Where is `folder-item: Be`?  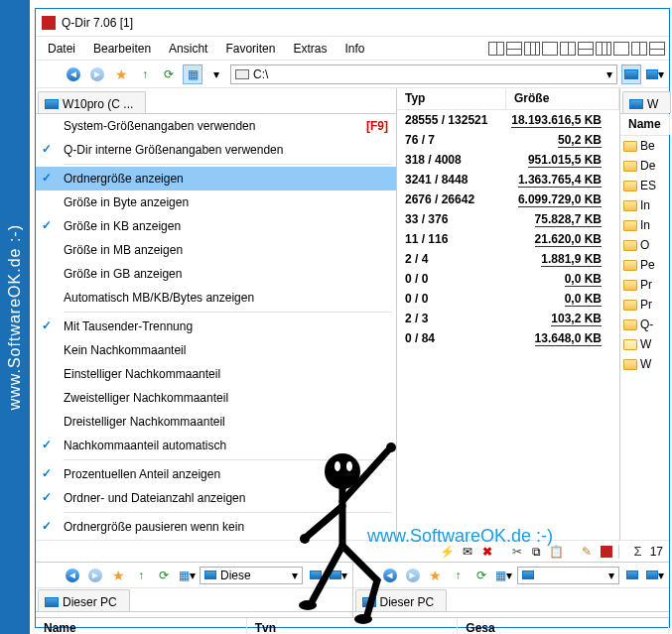 folder-item: Be is located at coordinates (645, 146).